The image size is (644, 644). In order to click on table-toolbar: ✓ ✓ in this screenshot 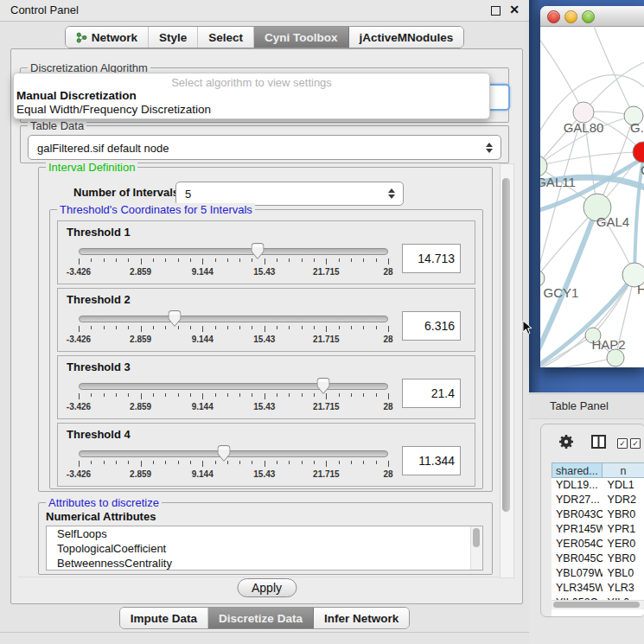, I will do `click(593, 442)`.